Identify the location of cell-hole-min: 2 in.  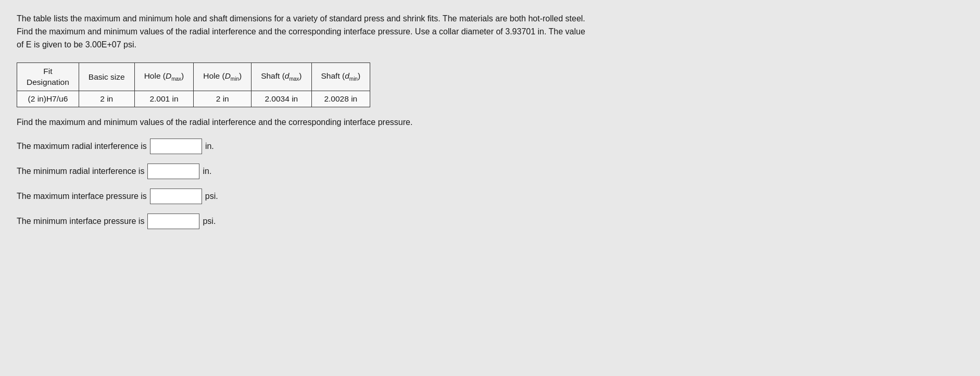
(223, 99).